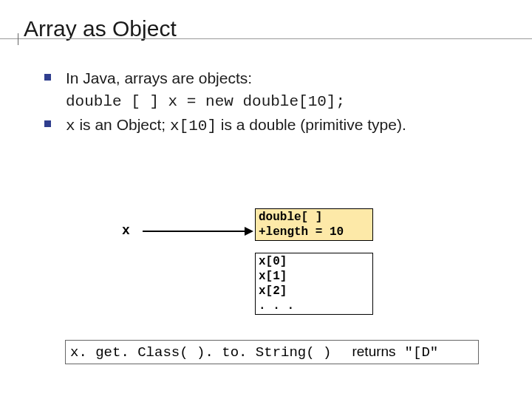  What do you see at coordinates (194, 126) in the screenshot?
I see `bullet-2-code: x[10]` at bounding box center [194, 126].